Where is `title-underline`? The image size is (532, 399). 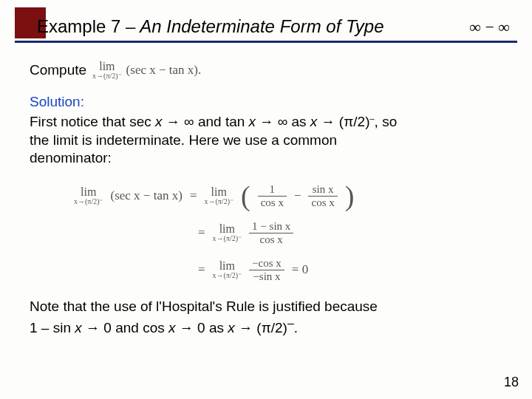
title-underline is located at coordinates (266, 41).